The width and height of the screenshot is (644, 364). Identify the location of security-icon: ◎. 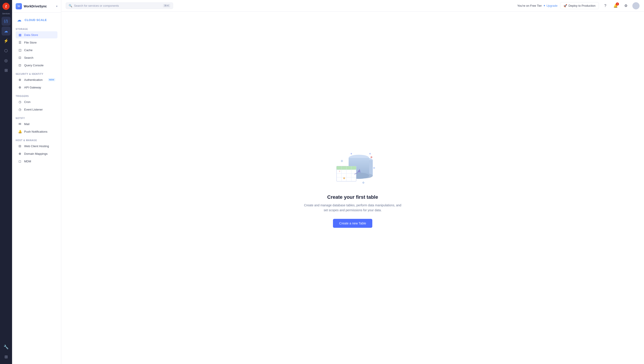
(6, 60).